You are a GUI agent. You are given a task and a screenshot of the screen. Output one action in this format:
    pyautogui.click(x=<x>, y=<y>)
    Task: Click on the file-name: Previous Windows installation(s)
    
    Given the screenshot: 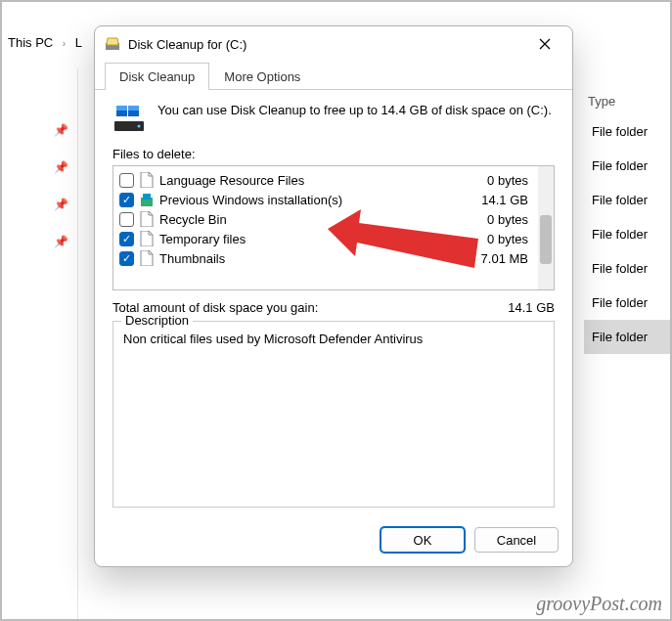 What is the action you would take?
    pyautogui.click(x=317, y=200)
    